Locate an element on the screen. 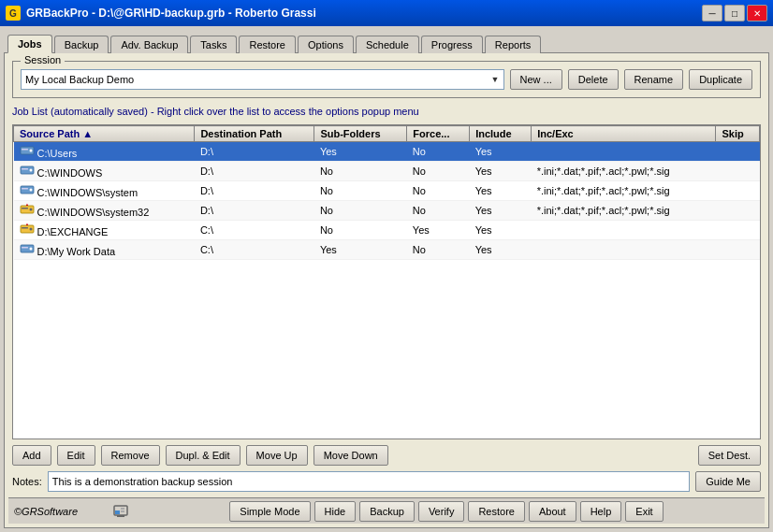 The height and width of the screenshot is (532, 773). guide-me-button: Guide Me is located at coordinates (728, 482).